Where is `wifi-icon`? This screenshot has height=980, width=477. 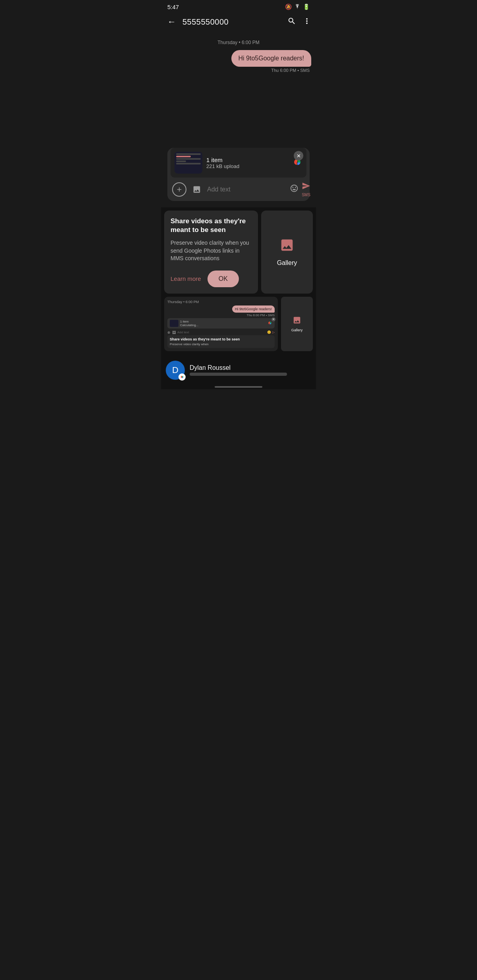 wifi-icon is located at coordinates (297, 7).